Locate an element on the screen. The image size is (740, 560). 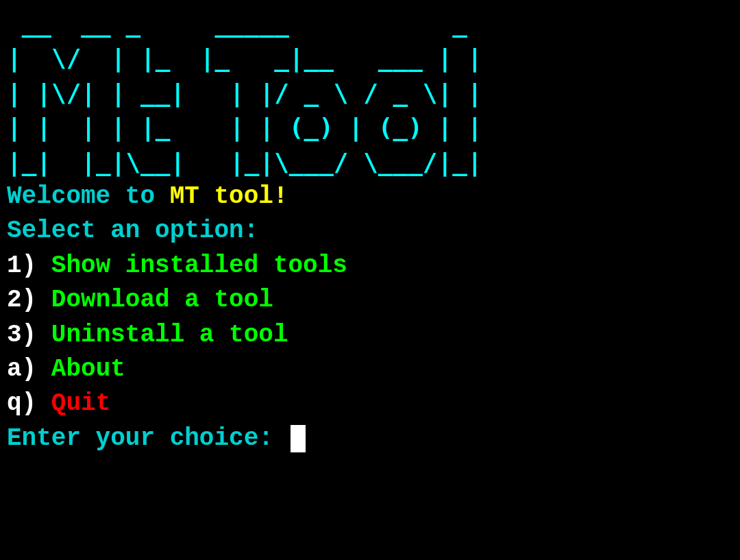
menu-key: q) is located at coordinates (22, 403).